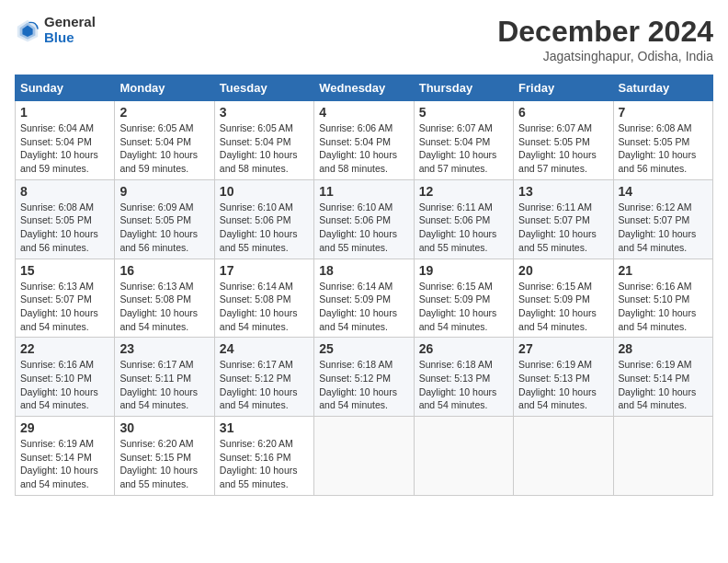 The width and height of the screenshot is (728, 563). I want to click on day-number: 5, so click(463, 112).